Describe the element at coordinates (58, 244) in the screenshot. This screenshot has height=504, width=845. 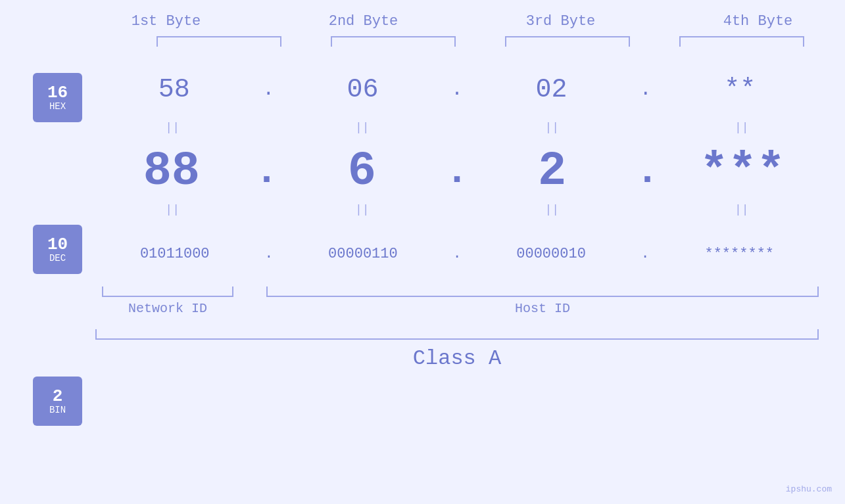
I see `dec-number: 10` at that location.